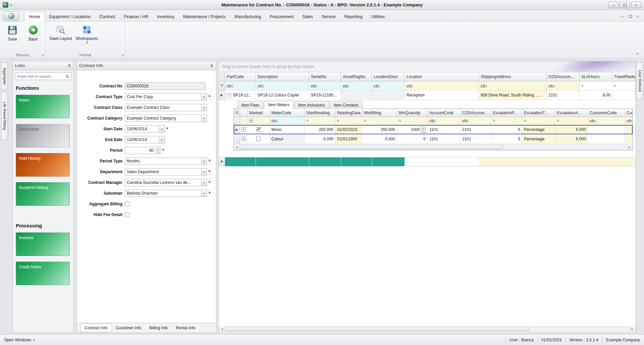 The height and width of the screenshot is (345, 644). Describe the element at coordinates (185, 328) in the screenshot. I see `tab-rental-info: Rental Info` at that location.